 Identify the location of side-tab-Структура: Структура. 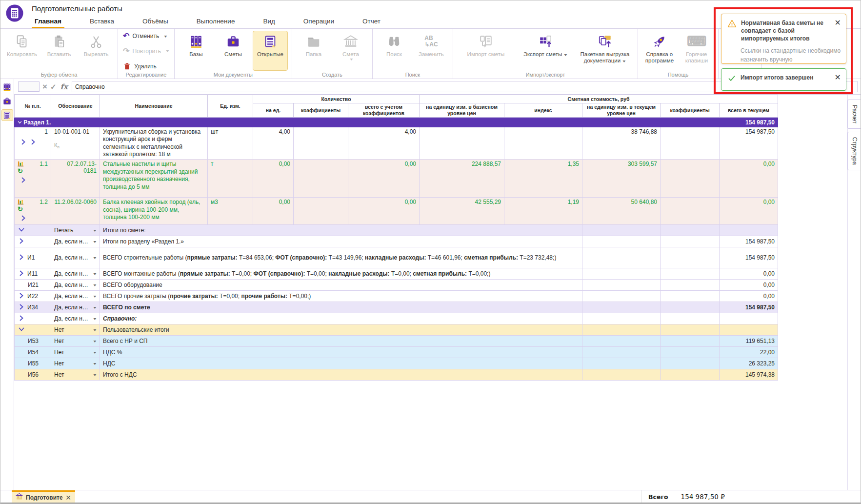
(854, 151).